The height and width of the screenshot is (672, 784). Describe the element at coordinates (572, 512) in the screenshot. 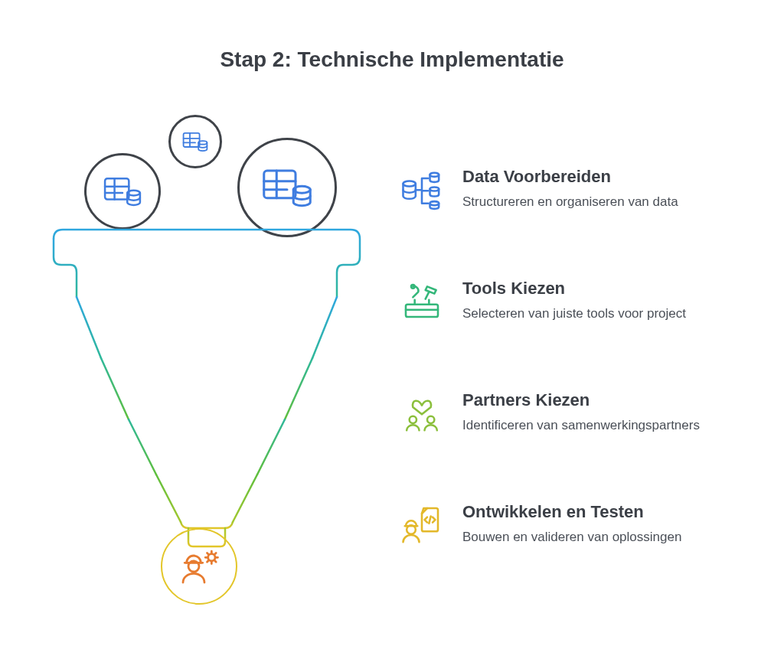

I see `step-title: Ontwikkelen en Testen` at that location.